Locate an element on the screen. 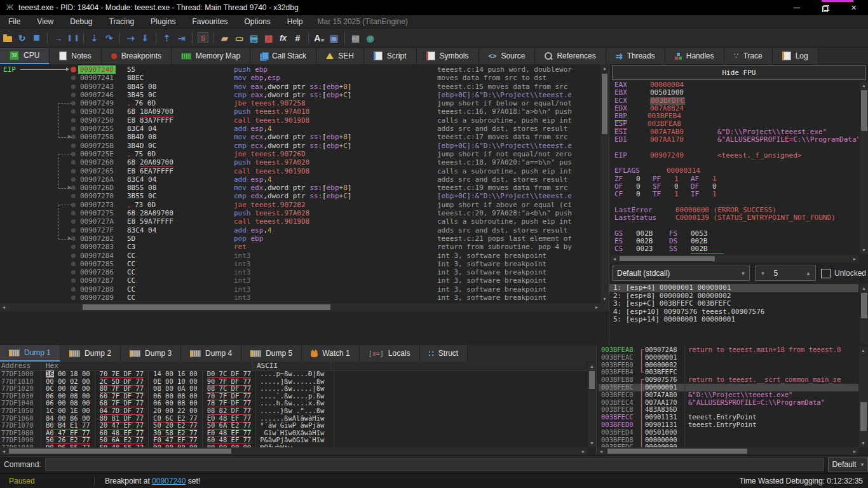 This screenshot has width=868, height=488. tab-references: References is located at coordinates (571, 56).